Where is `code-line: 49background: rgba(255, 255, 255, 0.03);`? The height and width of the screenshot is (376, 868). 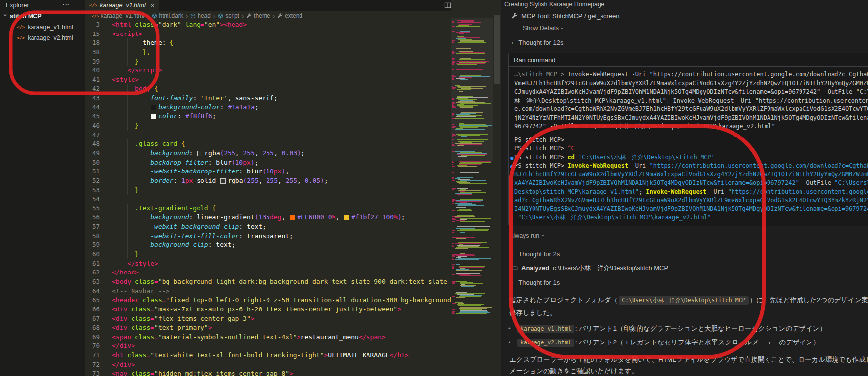
code-line: 49background: rgba(255, 255, 255, 0.03); is located at coordinates (268, 154).